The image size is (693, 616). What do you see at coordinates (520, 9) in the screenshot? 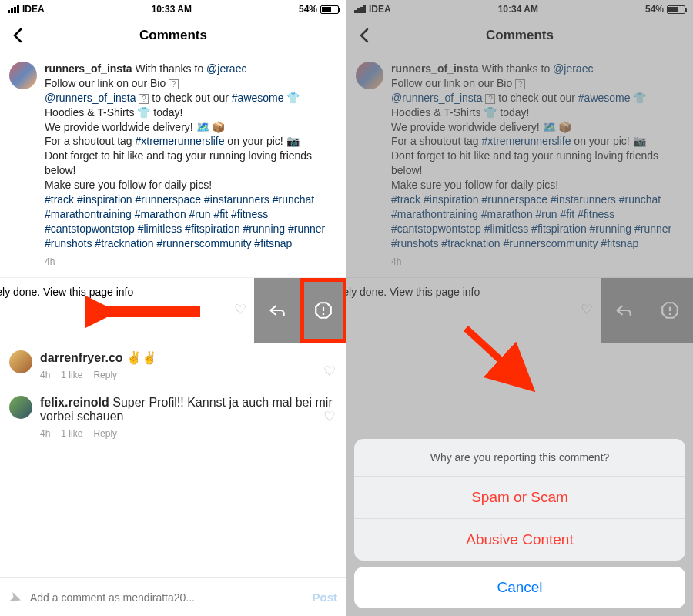
I see `status-bar: IDEA 10:34 AM 54%` at bounding box center [520, 9].